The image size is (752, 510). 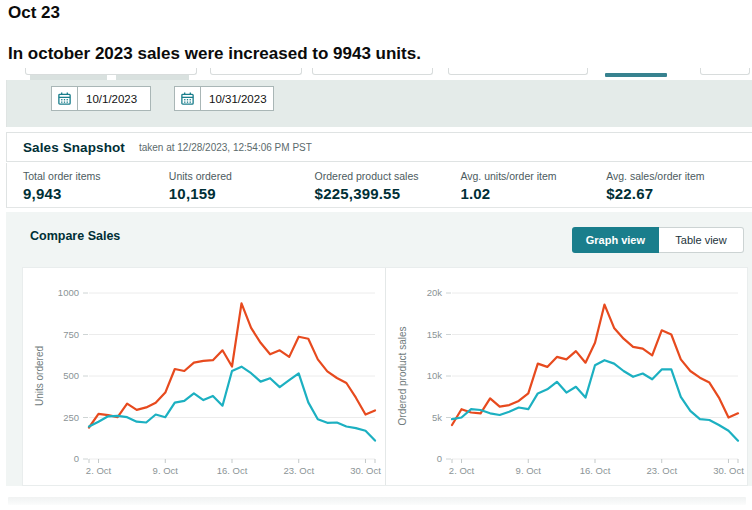 I want to click on metric-value: $22.67, so click(x=679, y=194).